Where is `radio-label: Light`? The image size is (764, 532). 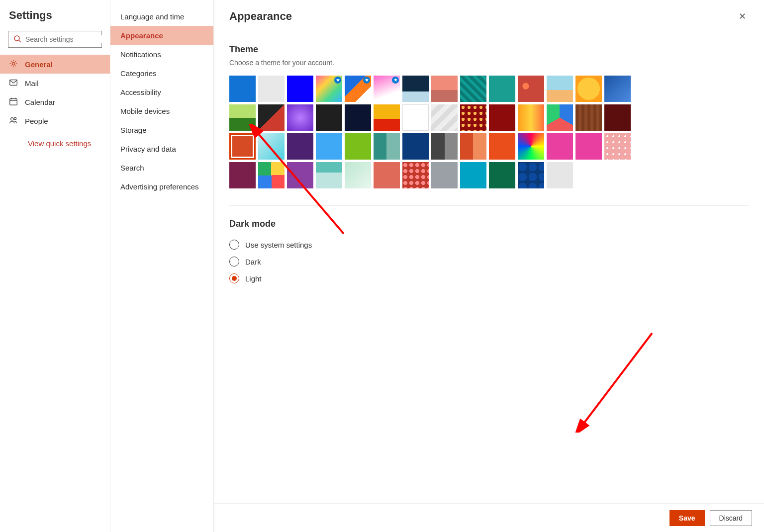 radio-label: Light is located at coordinates (254, 278).